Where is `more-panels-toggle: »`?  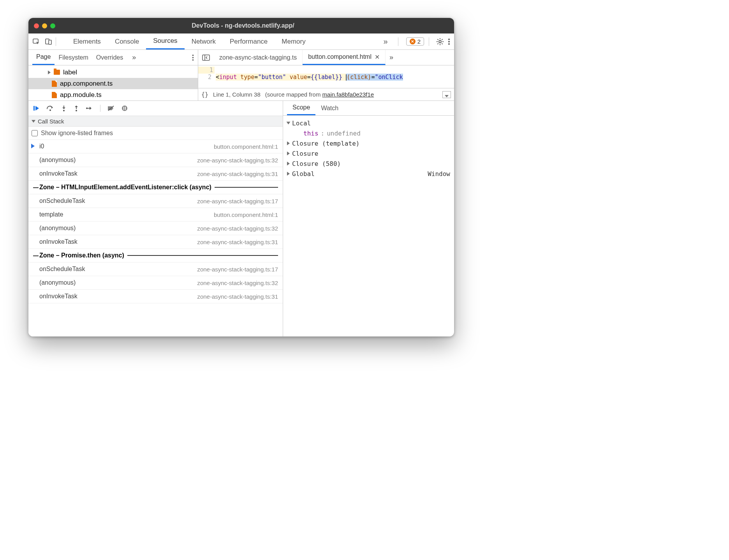
more-panels-toggle: » is located at coordinates (386, 41).